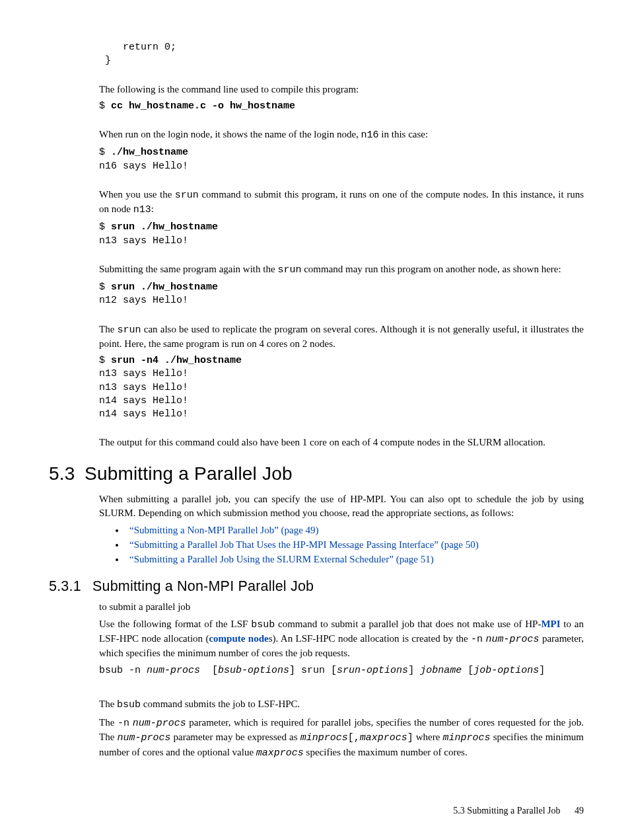 The image size is (630, 840). Describe the element at coordinates (281, 559) in the screenshot. I see `link-slurm: “Submitting a Parallel Job Using the SLU…` at that location.